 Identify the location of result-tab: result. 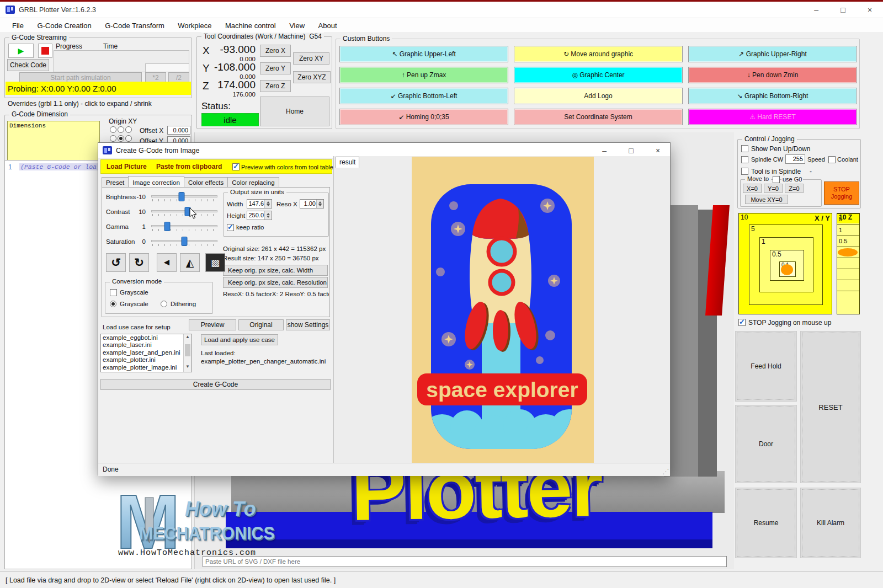
(348, 162).